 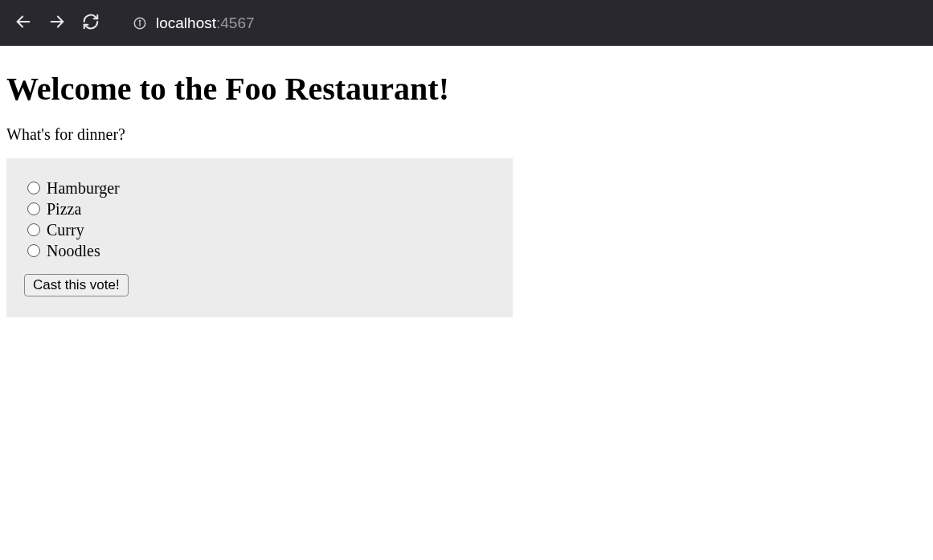 What do you see at coordinates (76, 285) in the screenshot?
I see `cast-vote-button: Cast this vote!` at bounding box center [76, 285].